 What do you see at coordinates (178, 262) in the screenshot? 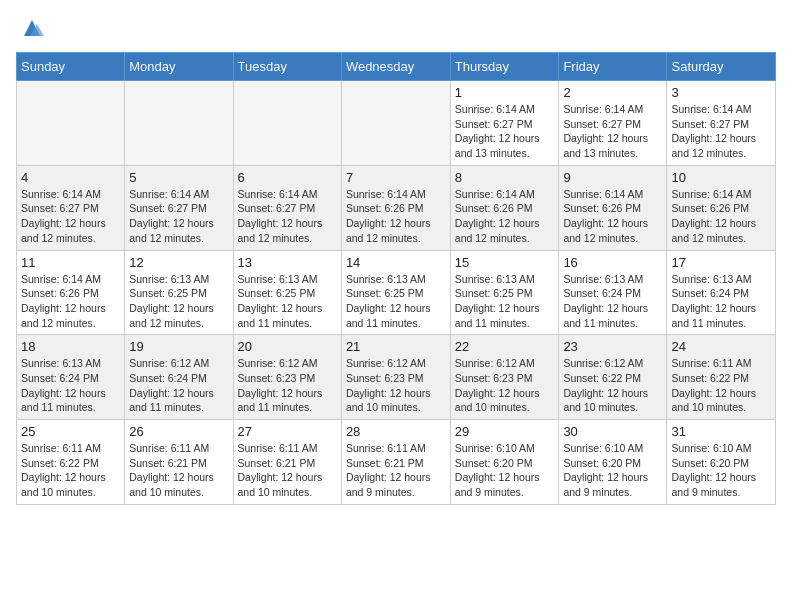
I see `day-number: 12` at bounding box center [178, 262].